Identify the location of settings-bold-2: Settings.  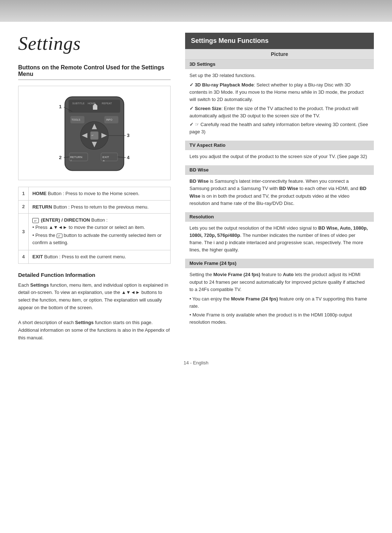
(84, 323).